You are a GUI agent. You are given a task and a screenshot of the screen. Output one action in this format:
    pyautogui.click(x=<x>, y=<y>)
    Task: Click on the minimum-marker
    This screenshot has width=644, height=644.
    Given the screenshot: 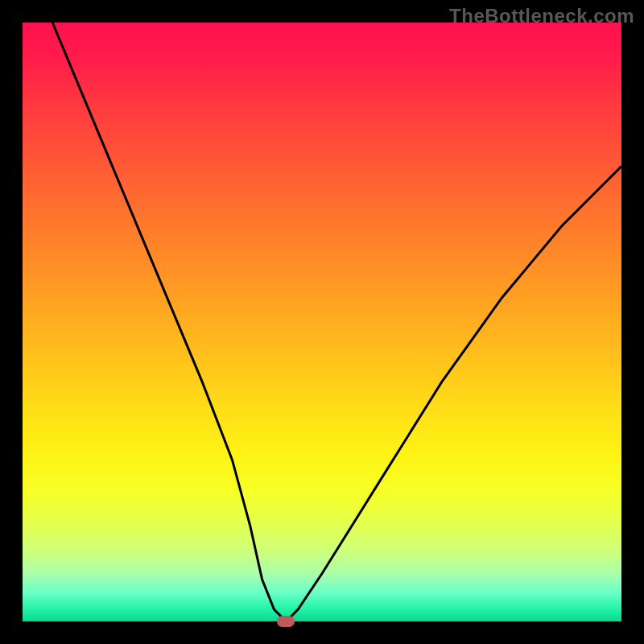 What is the action you would take?
    pyautogui.click(x=286, y=621)
    